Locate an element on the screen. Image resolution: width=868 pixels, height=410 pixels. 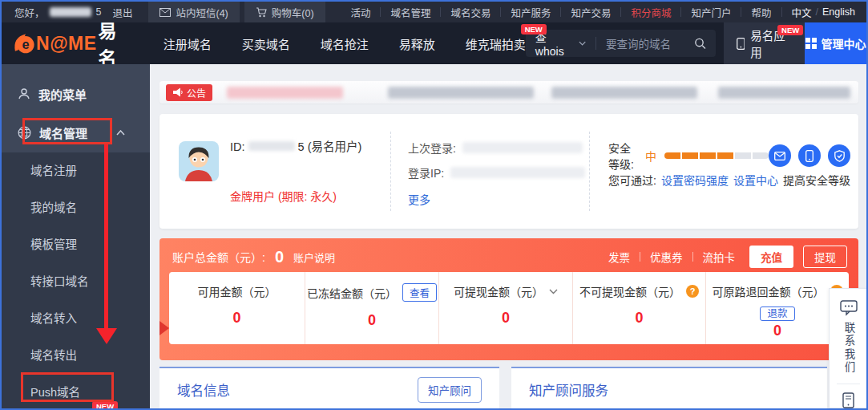
nav-vickrey-auction: 维克瑞拍卖 NEW is located at coordinates (495, 43).